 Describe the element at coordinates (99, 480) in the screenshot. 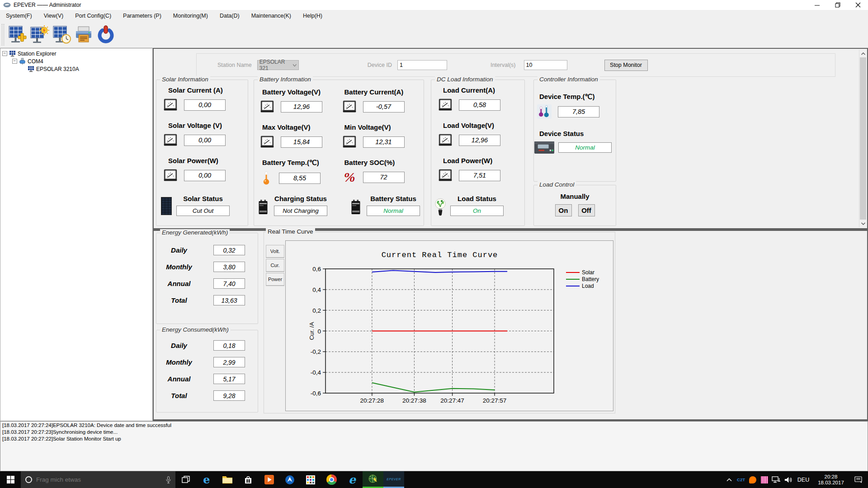

I see `search-input` at that location.